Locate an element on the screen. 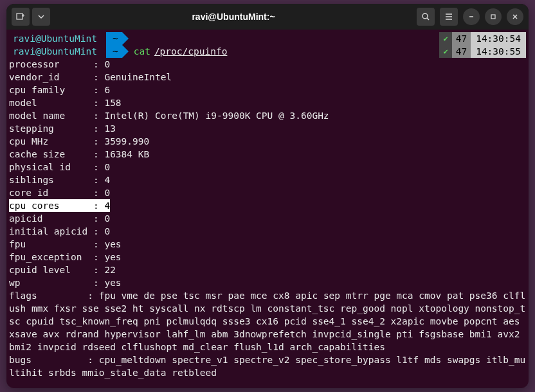 The width and height of the screenshot is (535, 392). cpuinfo-key-highlight: cpu cores is located at coordinates (51, 206).